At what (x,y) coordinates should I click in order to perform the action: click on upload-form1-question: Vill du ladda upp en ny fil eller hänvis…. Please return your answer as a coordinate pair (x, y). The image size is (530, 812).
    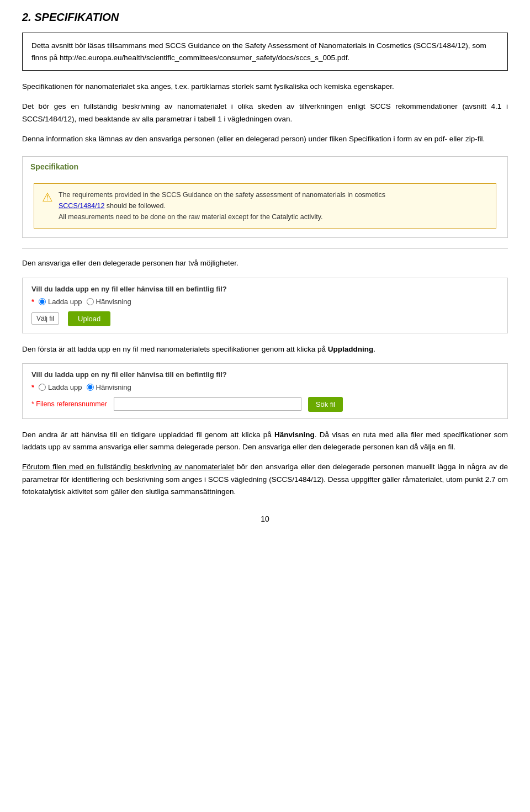
    Looking at the image, I should click on (265, 289).